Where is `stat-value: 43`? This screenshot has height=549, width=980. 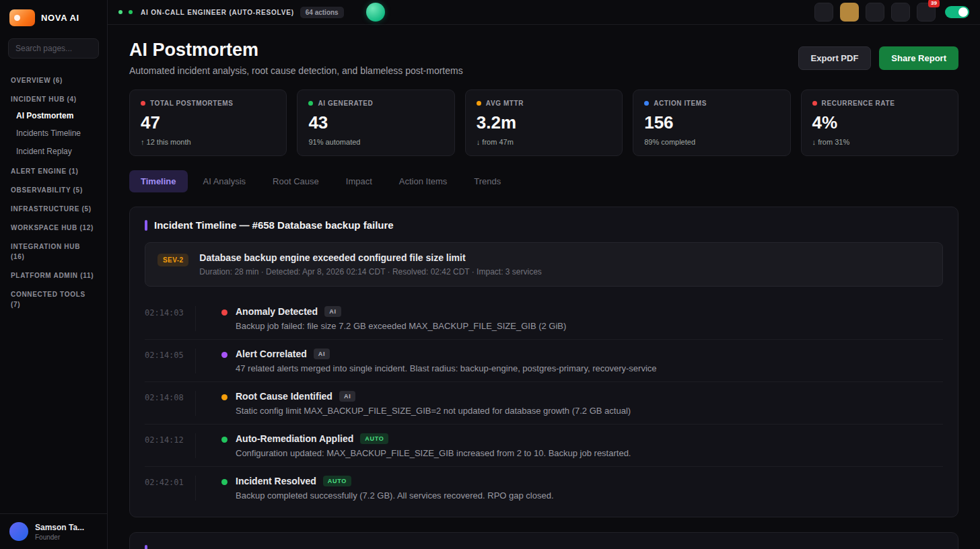 stat-value: 43 is located at coordinates (376, 122).